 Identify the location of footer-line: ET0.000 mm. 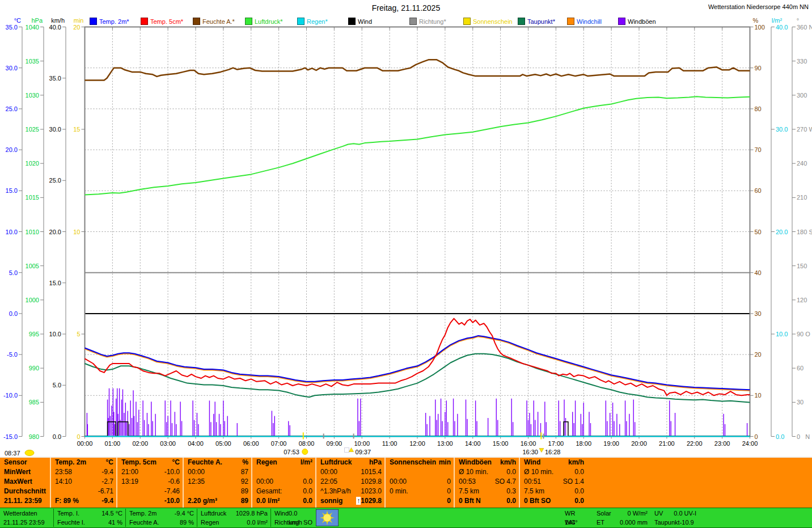
(622, 522).